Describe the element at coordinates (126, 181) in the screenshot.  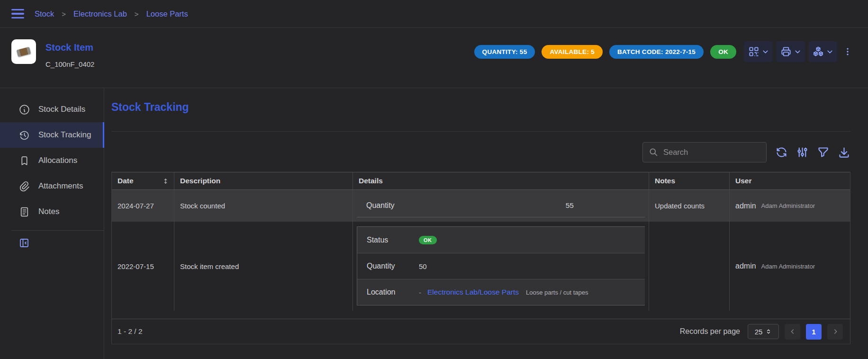
I see `column-label: Date` at that location.